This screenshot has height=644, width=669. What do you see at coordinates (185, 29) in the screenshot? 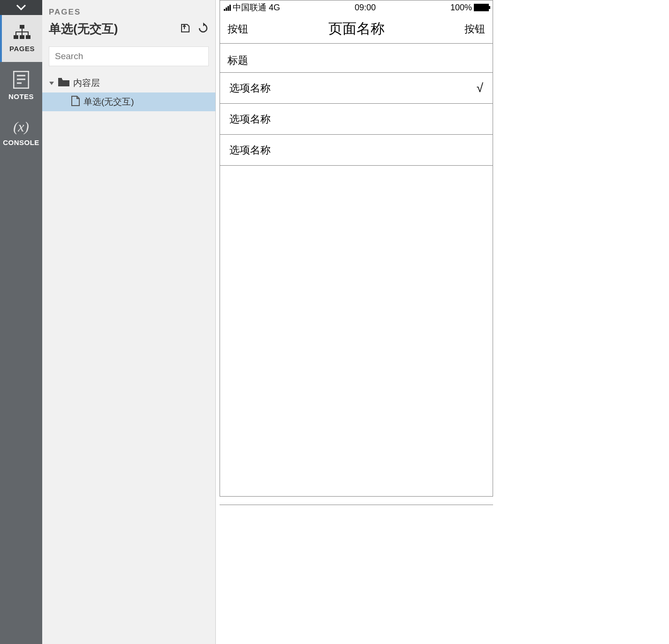
I see `export-icon` at bounding box center [185, 29].